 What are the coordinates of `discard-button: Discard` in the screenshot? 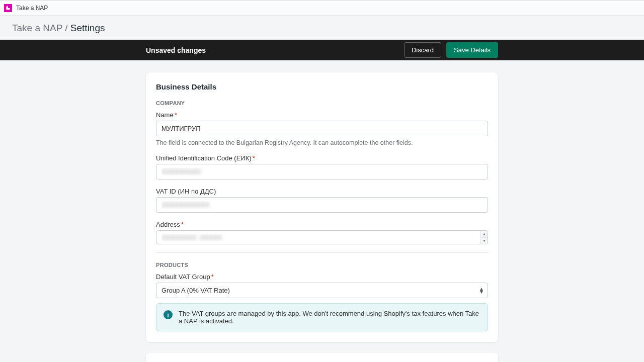 It's located at (423, 50).